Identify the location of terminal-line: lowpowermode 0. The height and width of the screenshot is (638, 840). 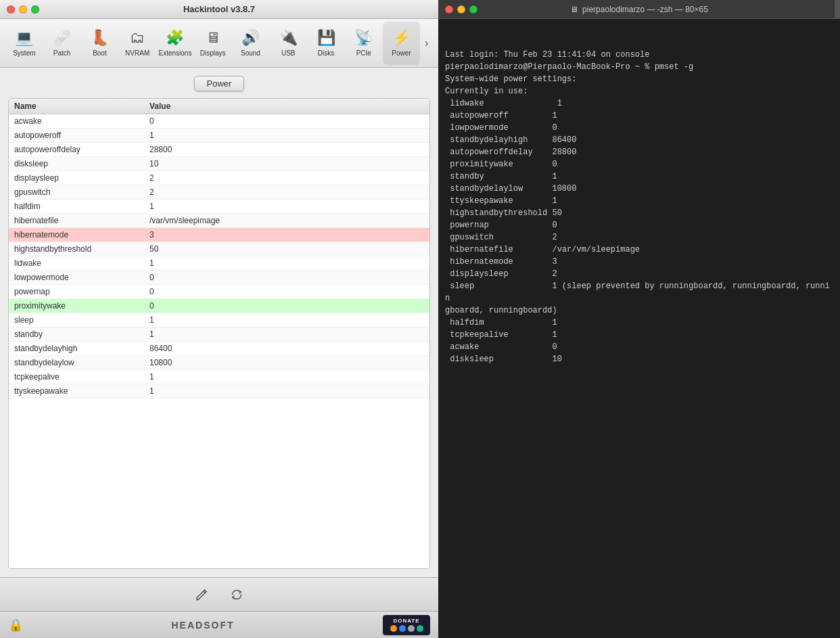
(639, 128).